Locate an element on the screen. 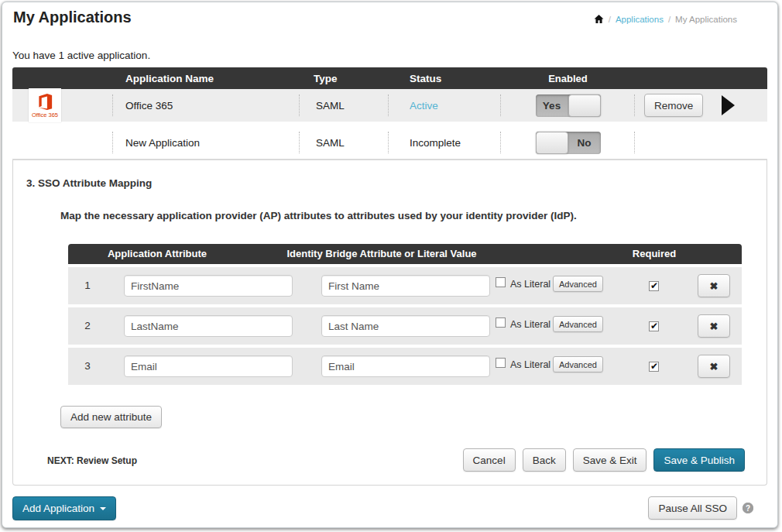  attribute-table-header: Application Attribute Identity Bridge At… is located at coordinates (405, 254).